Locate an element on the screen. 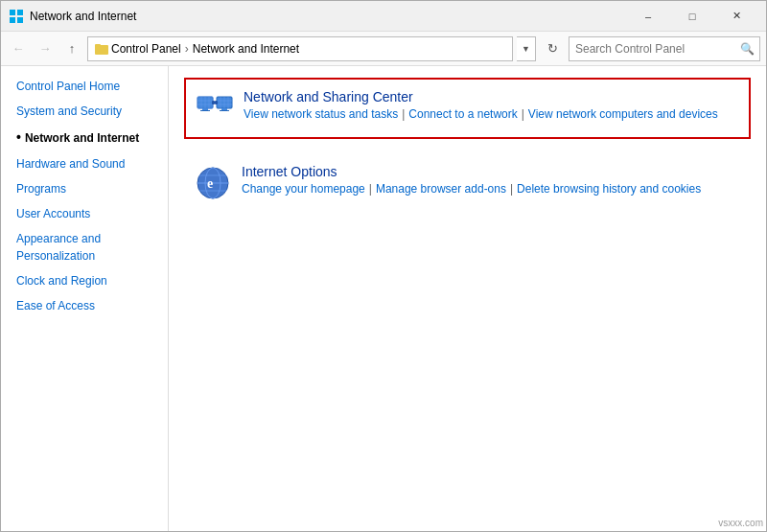 The width and height of the screenshot is (767, 532). watermark: vsxxx.com is located at coordinates (740, 523).